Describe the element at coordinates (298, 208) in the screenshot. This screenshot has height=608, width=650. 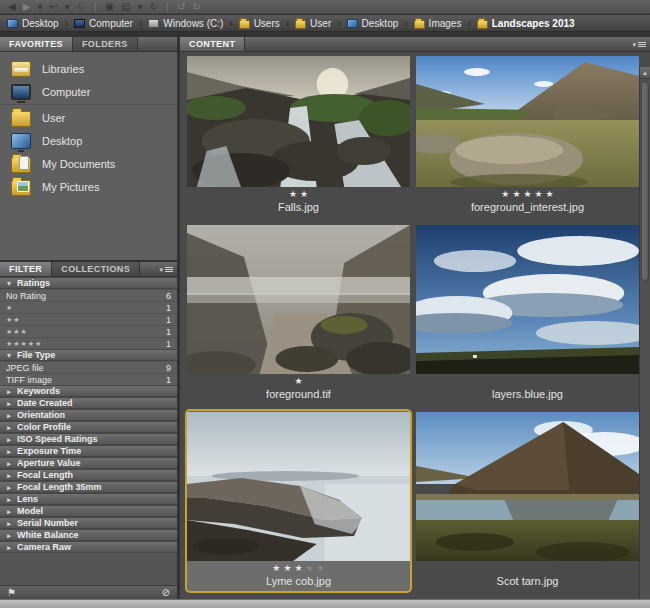
I see `file-name: Falls.jpg` at that location.